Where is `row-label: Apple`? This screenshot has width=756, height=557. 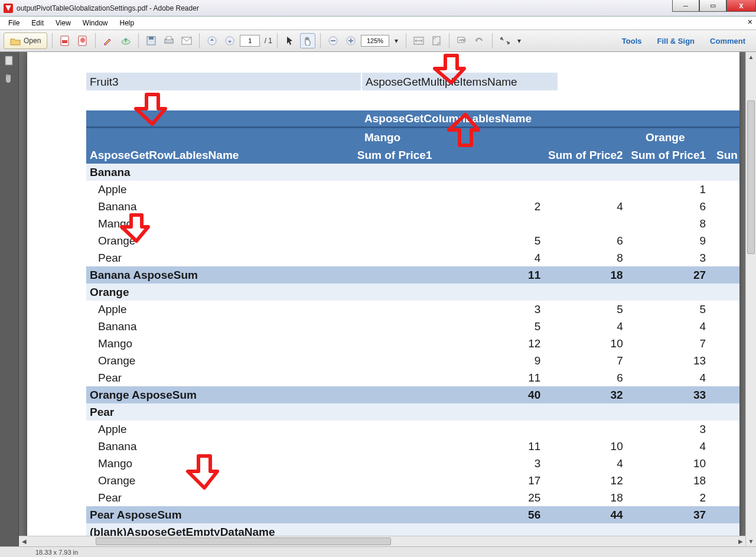
row-label: Apple is located at coordinates (220, 189).